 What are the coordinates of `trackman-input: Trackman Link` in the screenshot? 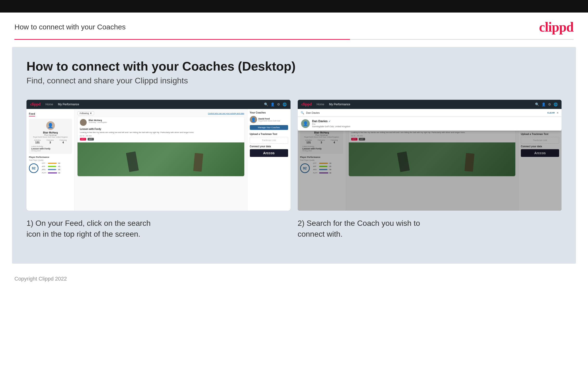 It's located at (269, 140).